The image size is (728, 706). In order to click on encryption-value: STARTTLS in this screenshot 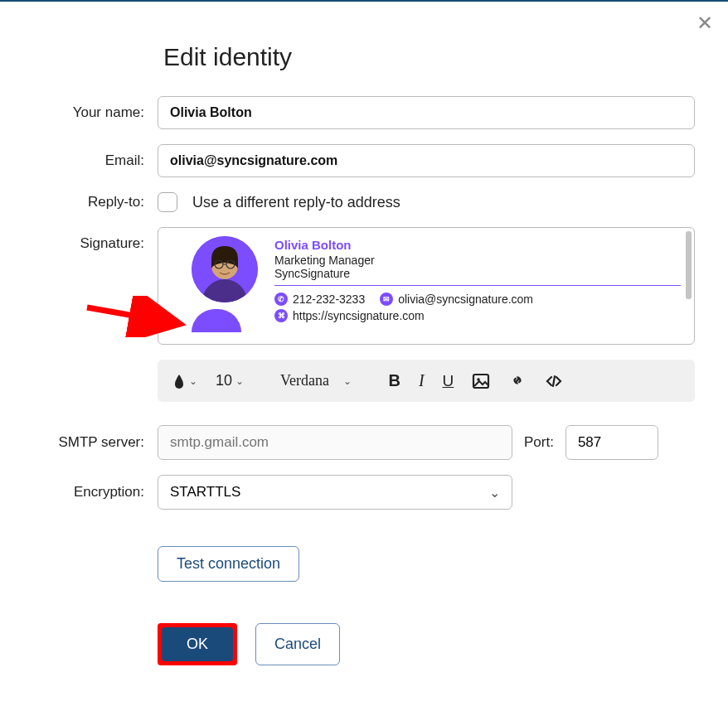, I will do `click(206, 492)`.